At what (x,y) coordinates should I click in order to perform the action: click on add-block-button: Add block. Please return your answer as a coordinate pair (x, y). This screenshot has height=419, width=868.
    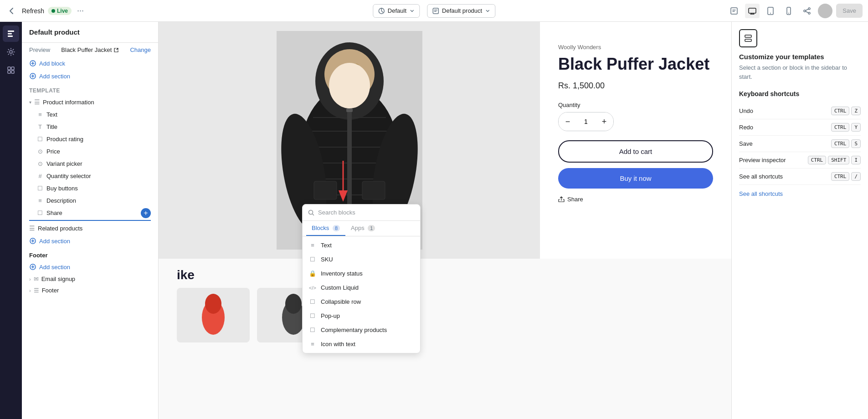
    Looking at the image, I should click on (90, 63).